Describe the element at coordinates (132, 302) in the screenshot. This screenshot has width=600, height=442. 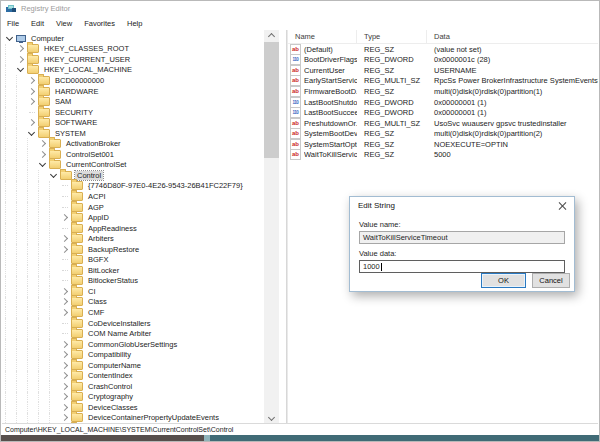
I see `tree-item: Class` at that location.